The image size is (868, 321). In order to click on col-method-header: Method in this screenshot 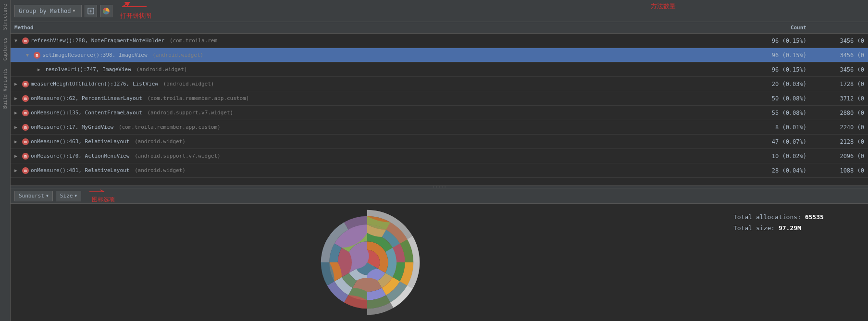, I will do `click(358, 28)`.